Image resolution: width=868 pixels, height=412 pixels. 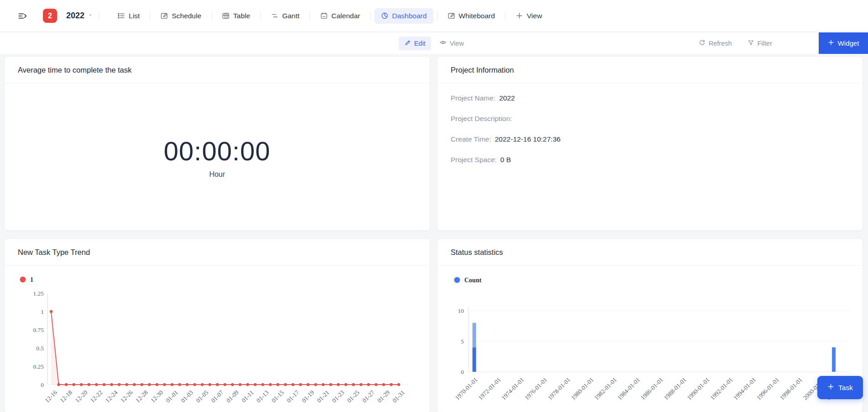 What do you see at coordinates (468, 280) in the screenshot?
I see `chart-legend: Count` at bounding box center [468, 280].